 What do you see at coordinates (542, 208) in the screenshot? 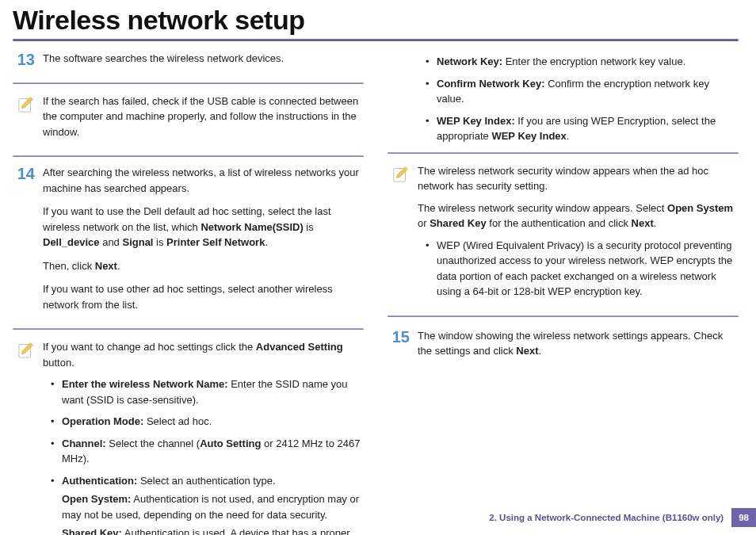
I see `t: The wireless network security window app…` at bounding box center [542, 208].